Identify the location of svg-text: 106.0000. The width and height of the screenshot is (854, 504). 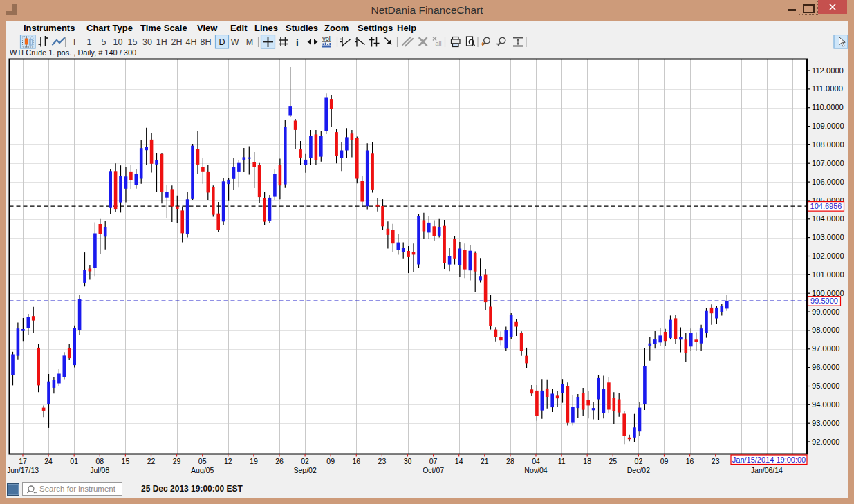
(828, 182).